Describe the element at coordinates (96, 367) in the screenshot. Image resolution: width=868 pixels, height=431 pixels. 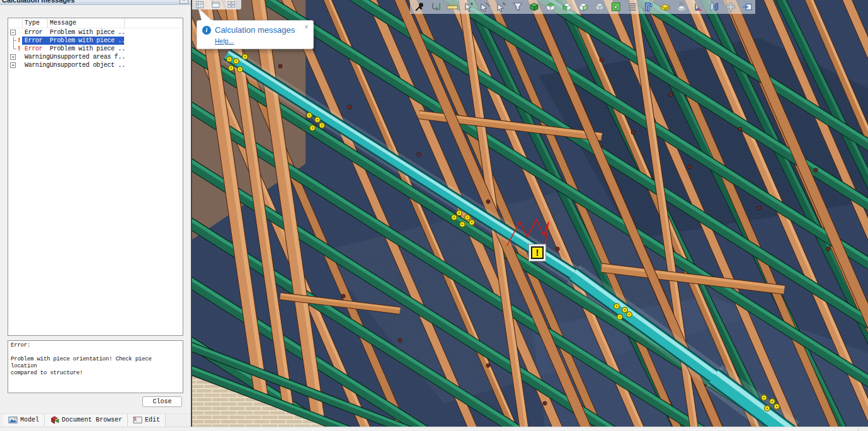
I see `error-detail-text: Error: Problem with piece orientation! C…` at that location.